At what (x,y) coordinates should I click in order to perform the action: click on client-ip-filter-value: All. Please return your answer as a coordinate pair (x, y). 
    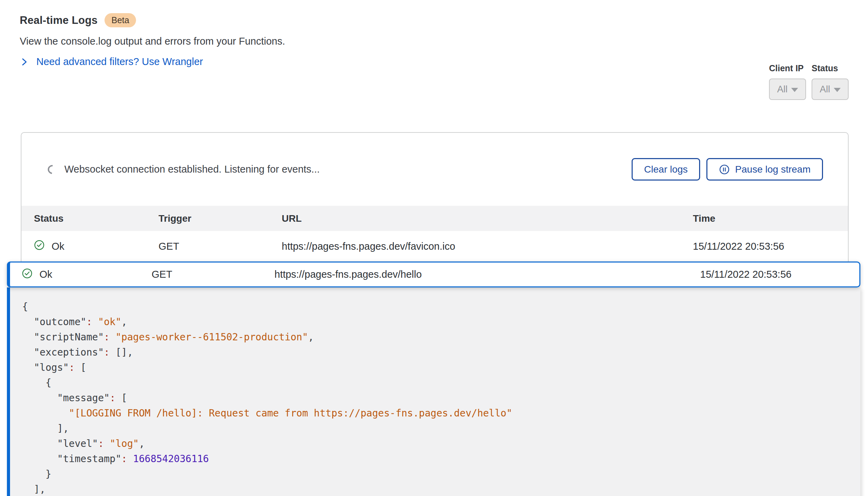
    Looking at the image, I should click on (782, 89).